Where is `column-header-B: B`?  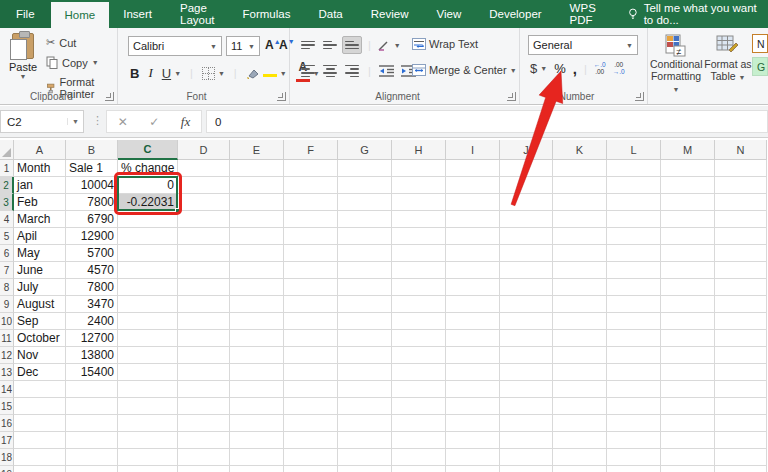
column-header-B: B is located at coordinates (92, 150).